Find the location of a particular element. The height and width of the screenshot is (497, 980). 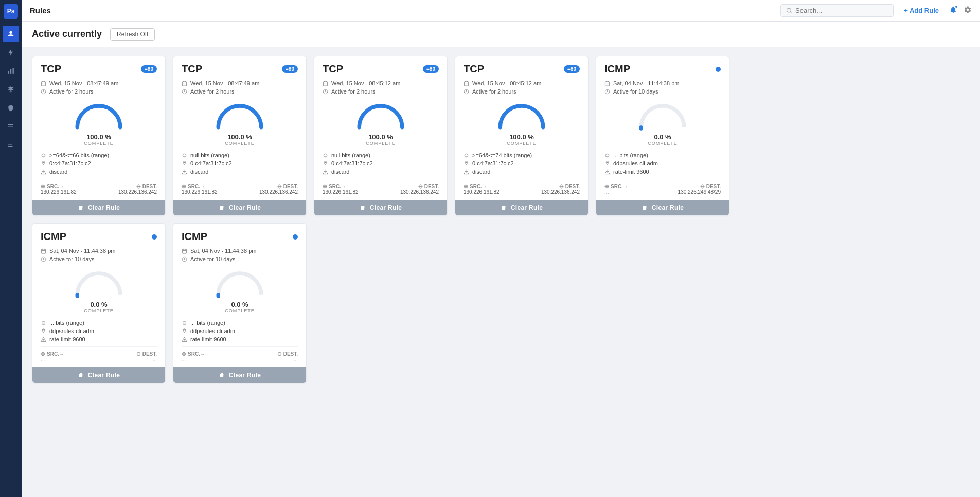

card-mac: 0:c4:7a:31:7c:c2 is located at coordinates (352, 163).